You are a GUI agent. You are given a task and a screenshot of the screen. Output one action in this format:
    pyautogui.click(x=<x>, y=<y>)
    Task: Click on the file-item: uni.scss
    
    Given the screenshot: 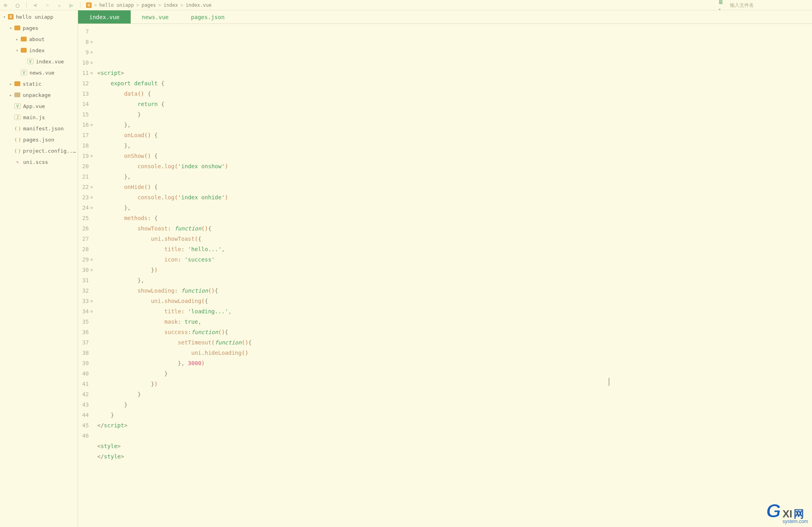 What is the action you would take?
    pyautogui.click(x=39, y=162)
    